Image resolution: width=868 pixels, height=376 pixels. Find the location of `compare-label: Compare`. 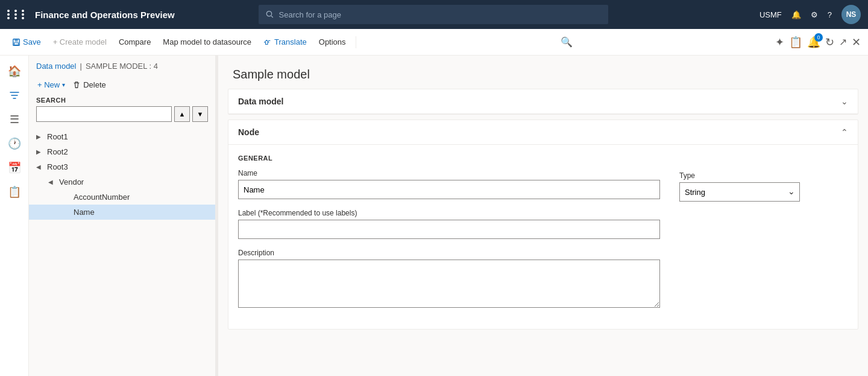

compare-label: Compare is located at coordinates (135, 42).